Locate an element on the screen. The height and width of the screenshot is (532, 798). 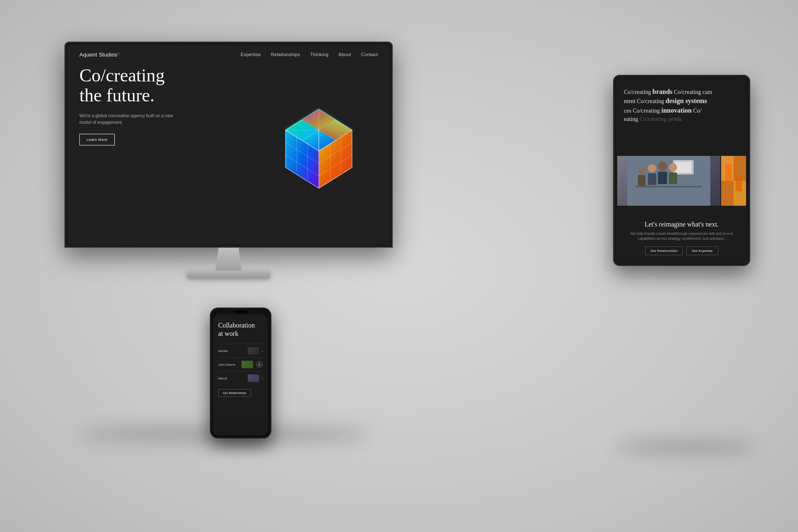
nav-link-contact: Contact is located at coordinates (369, 54).